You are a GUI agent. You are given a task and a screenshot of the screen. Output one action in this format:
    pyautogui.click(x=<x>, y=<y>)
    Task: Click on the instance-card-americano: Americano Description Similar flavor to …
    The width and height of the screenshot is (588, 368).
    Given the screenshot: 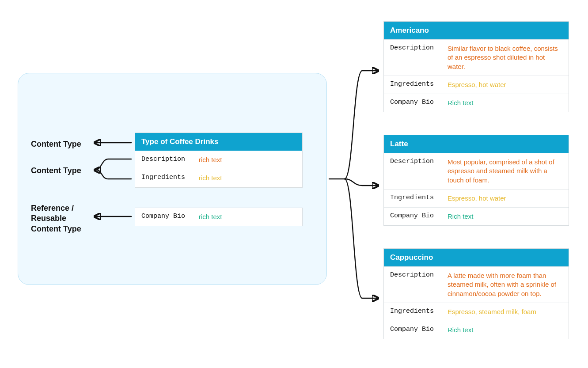 What is the action you would take?
    pyautogui.click(x=476, y=67)
    